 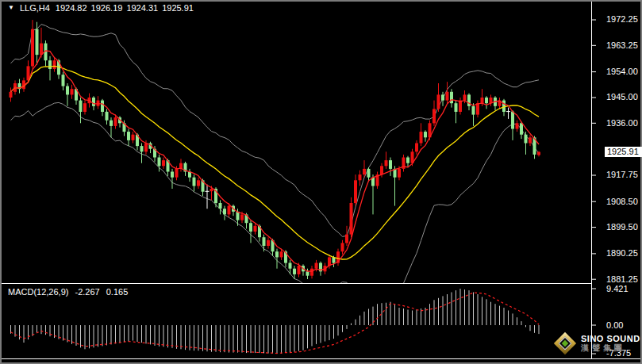 What do you see at coordinates (107, 8) in the screenshot?
I see `high-value: 1926.19` at bounding box center [107, 8].